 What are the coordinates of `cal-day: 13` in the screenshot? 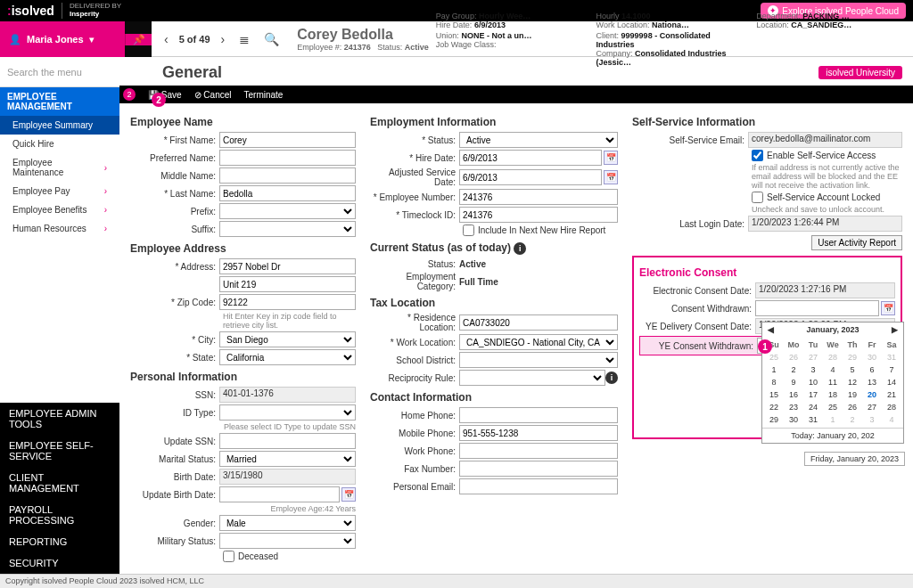 It's located at (872, 382).